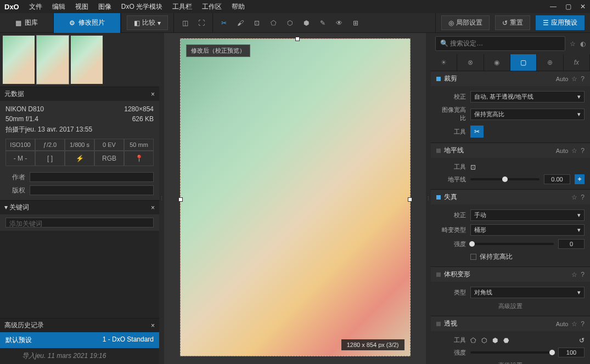  What do you see at coordinates (527, 114) in the screenshot?
I see `aspect-select: 保持宽高比▾` at bounding box center [527, 114].